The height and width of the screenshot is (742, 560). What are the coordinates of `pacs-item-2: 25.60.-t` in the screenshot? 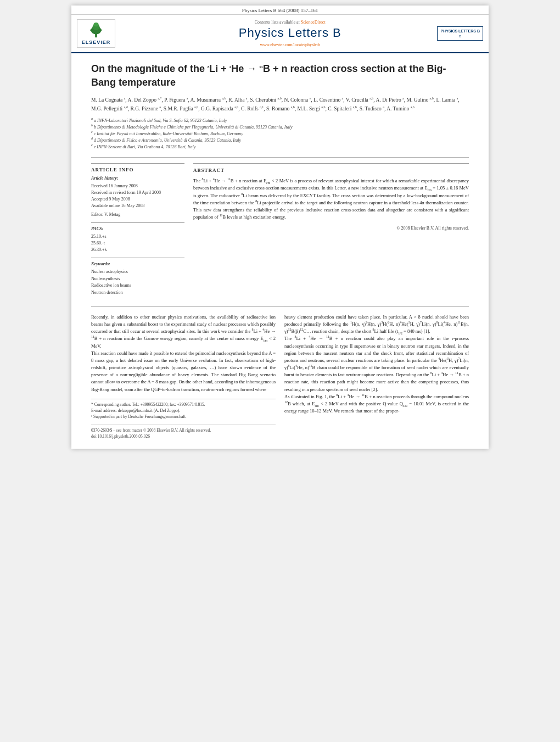 It's located at (138, 243).